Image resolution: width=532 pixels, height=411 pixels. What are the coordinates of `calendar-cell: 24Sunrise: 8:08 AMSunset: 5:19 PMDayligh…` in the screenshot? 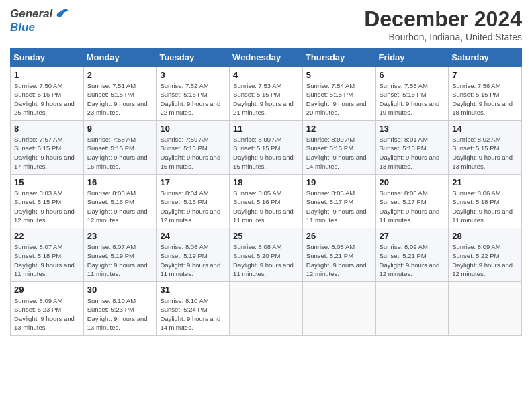 It's located at (193, 255).